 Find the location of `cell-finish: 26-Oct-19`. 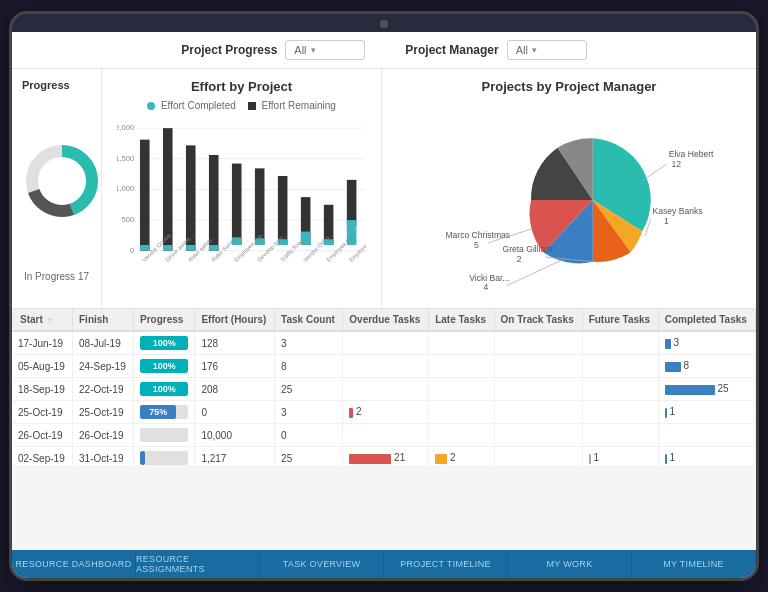

cell-finish: 26-Oct-19 is located at coordinates (104, 436).